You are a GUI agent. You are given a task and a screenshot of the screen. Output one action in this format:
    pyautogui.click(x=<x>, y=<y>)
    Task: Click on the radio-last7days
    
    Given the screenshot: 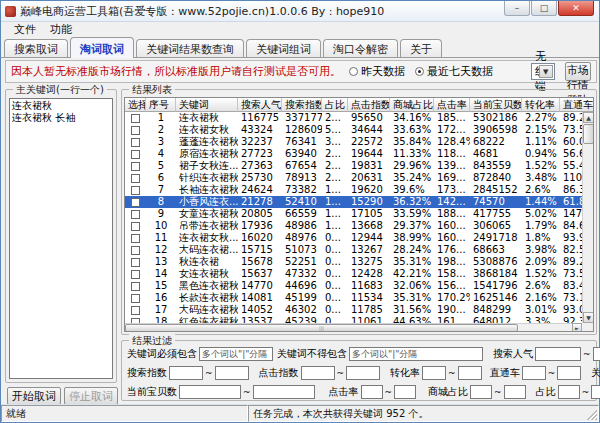 What is the action you would take?
    pyautogui.click(x=420, y=72)
    